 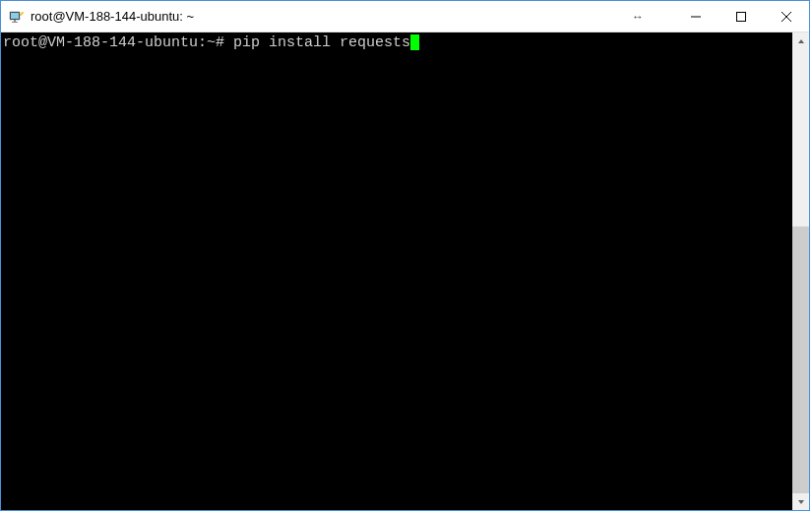 What do you see at coordinates (801, 502) in the screenshot?
I see `scroll-down-button` at bounding box center [801, 502].